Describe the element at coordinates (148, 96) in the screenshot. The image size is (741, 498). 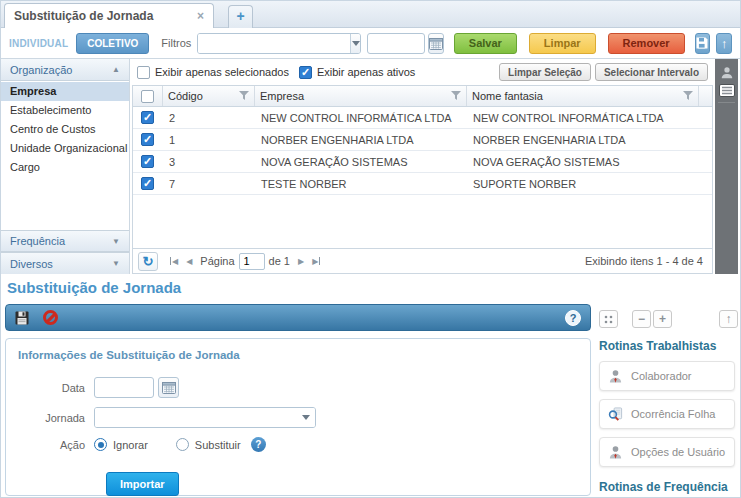
I see `select-all-checkbox` at that location.